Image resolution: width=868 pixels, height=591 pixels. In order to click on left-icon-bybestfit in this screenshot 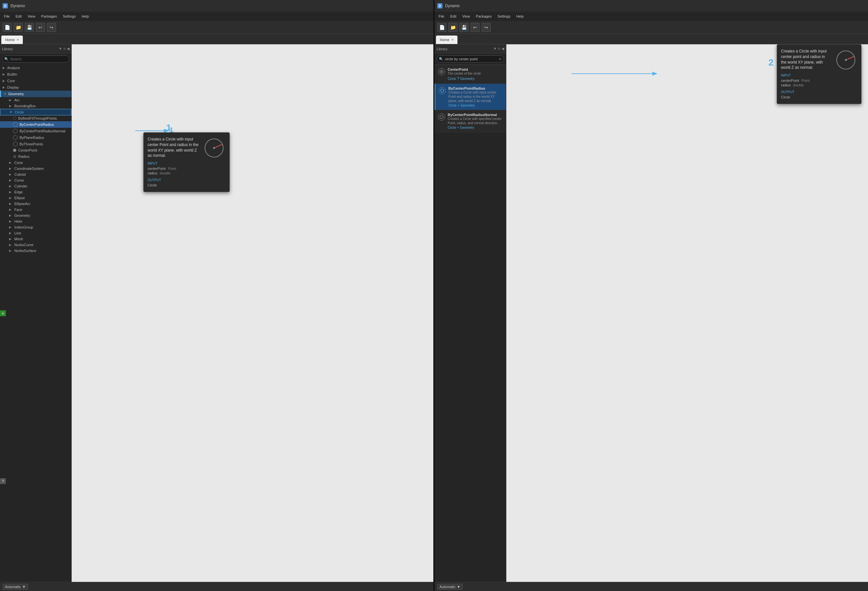, I will do `click(15, 118)`.